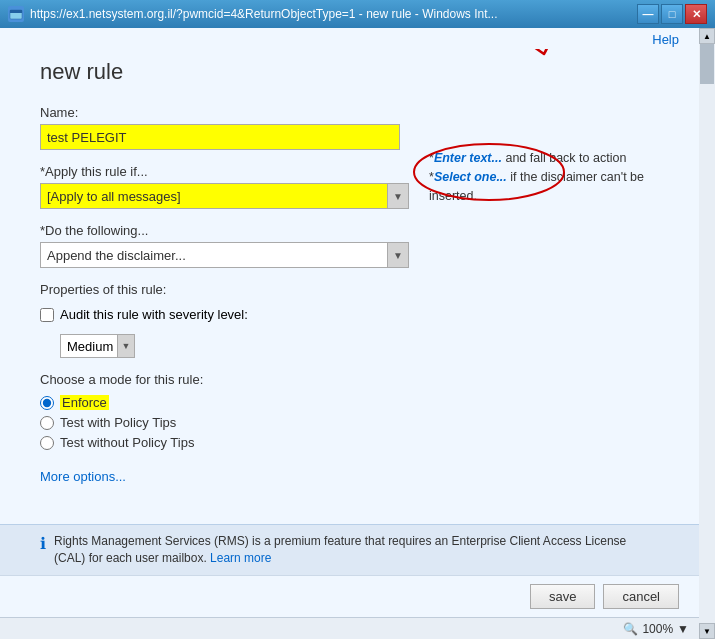 This screenshot has width=715, height=639. Describe the element at coordinates (707, 334) in the screenshot. I see `scrollbar: ▲ ▼` at that location.